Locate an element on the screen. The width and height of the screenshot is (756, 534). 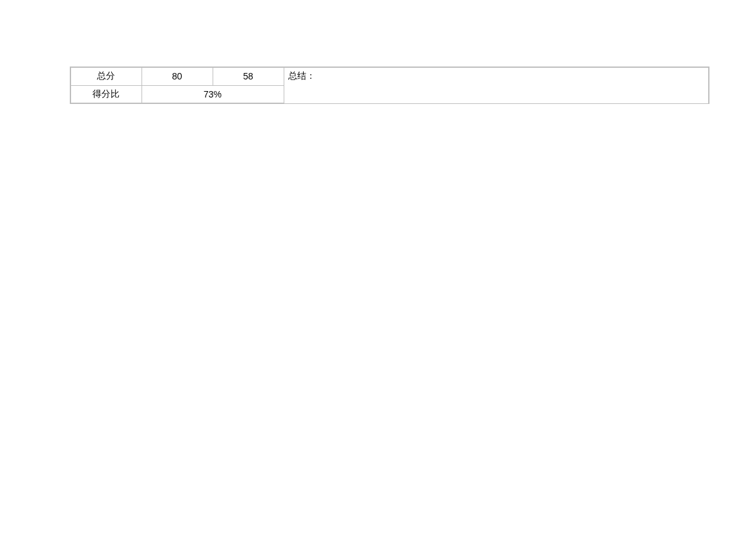
total-score-label: 总分 is located at coordinates (106, 76).